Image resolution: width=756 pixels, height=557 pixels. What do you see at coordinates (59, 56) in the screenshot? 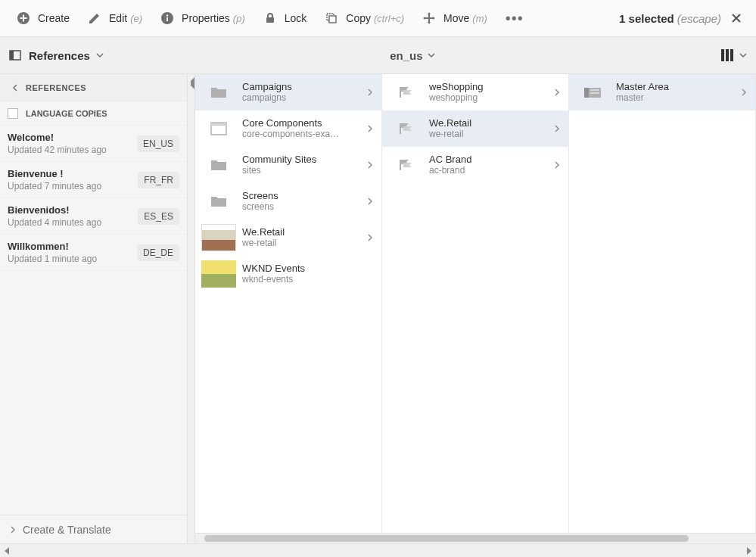
I see `rail-toggle-label: References` at bounding box center [59, 56].